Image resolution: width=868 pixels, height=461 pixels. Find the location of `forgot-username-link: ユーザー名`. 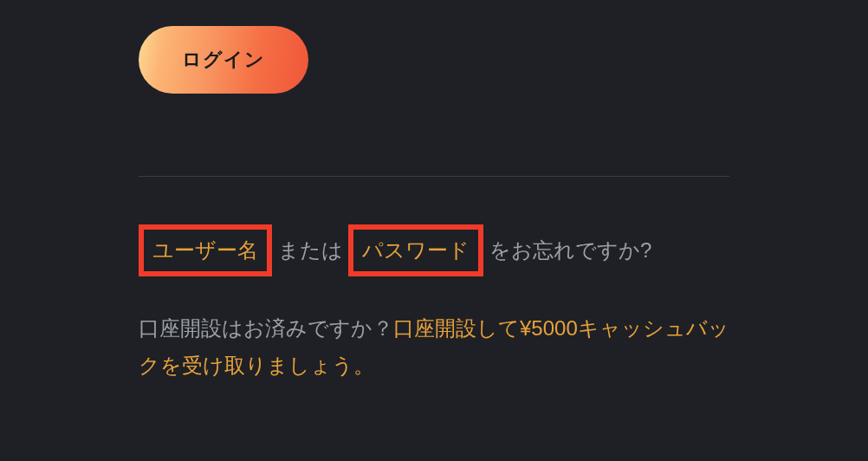

forgot-username-link: ユーザー名 is located at coordinates (205, 250).